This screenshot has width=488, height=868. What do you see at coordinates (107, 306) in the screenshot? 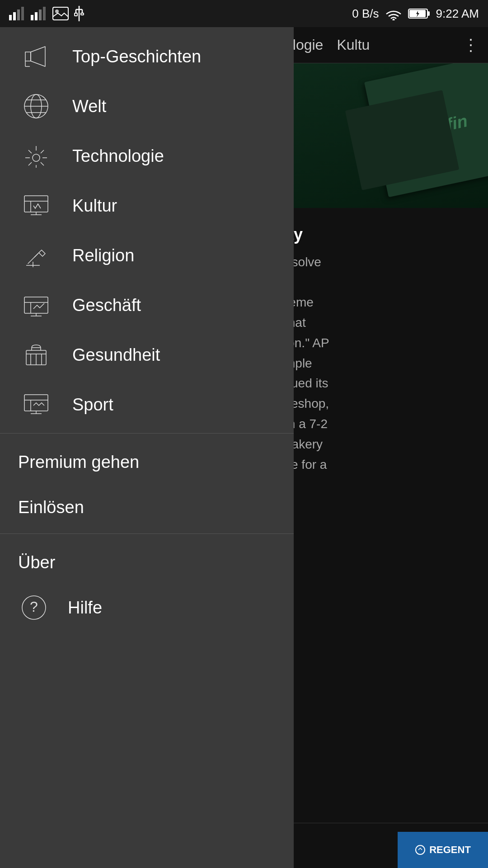
I see `sidebar-item-business-label: Geschäft` at bounding box center [107, 306].